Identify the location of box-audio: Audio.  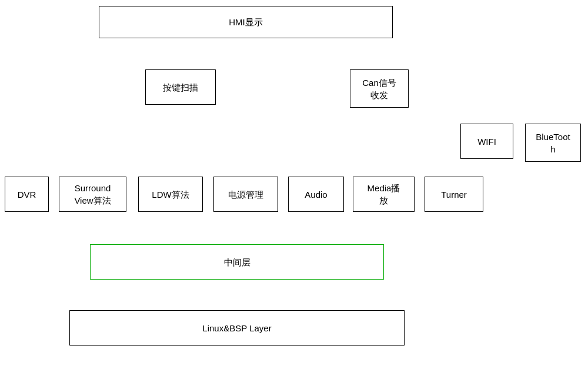
(316, 194).